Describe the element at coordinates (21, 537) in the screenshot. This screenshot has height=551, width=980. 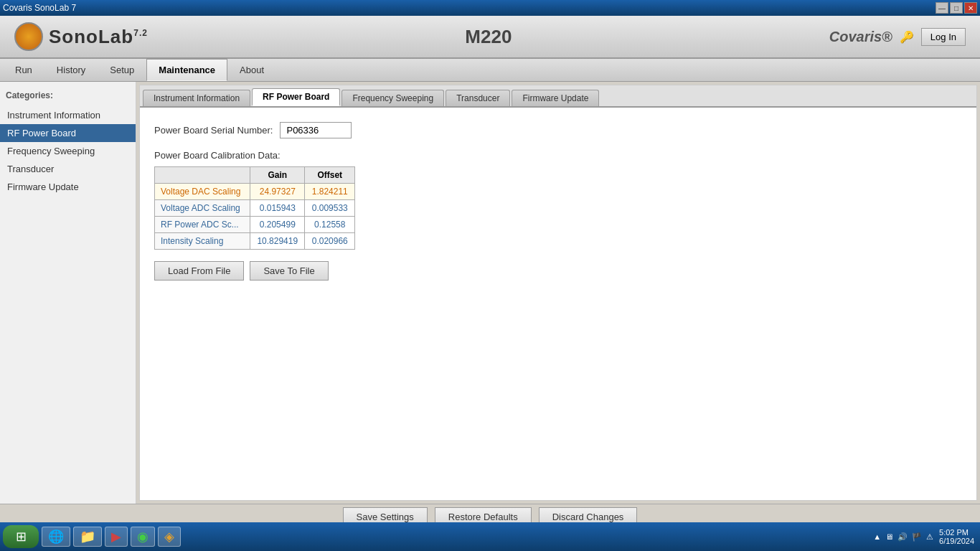
I see `start-button: ⊞` at that location.